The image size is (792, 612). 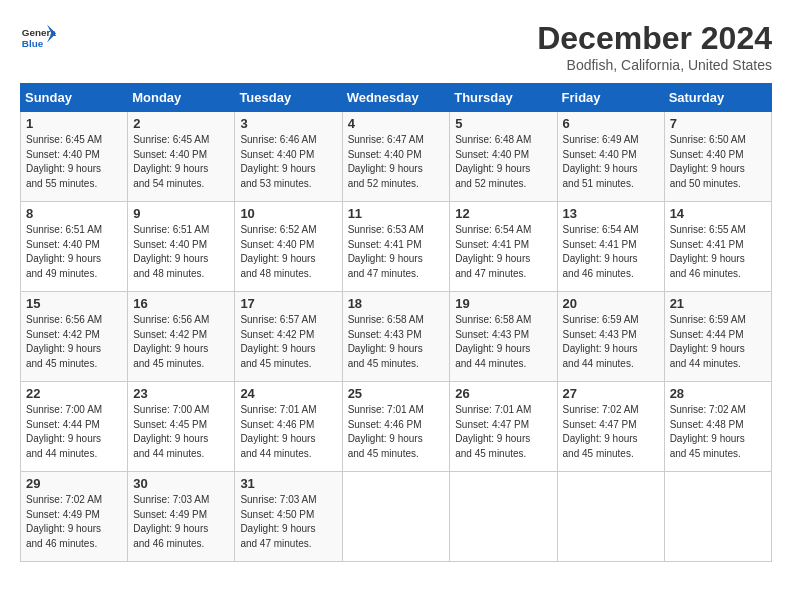 I want to click on day-cell: 6Sunrise: 6:49 AM Sunset: 4:40 PM Daylig…, so click(x=610, y=157).